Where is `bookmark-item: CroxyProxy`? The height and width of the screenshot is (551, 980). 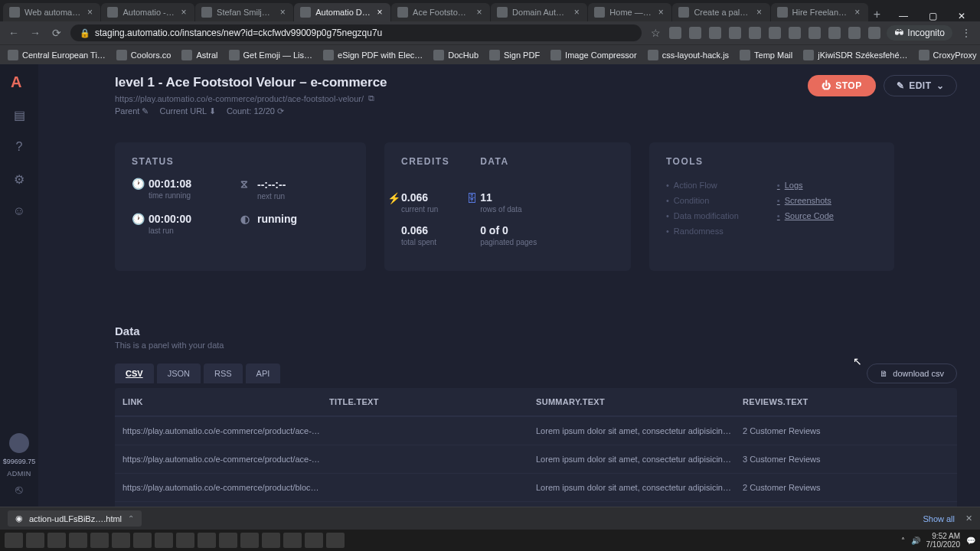 bookmark-item: CroxyProxy is located at coordinates (948, 55).